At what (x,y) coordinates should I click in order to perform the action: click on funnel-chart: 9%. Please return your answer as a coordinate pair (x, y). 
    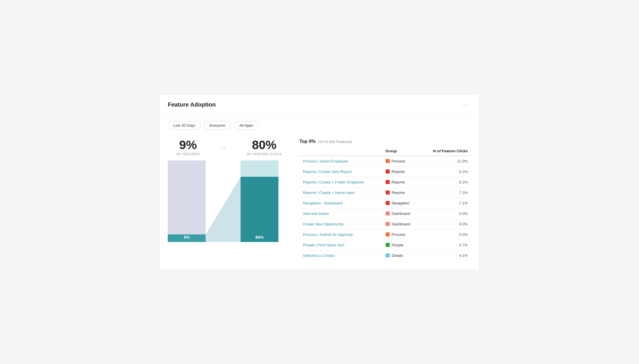
    Looking at the image, I should click on (229, 201).